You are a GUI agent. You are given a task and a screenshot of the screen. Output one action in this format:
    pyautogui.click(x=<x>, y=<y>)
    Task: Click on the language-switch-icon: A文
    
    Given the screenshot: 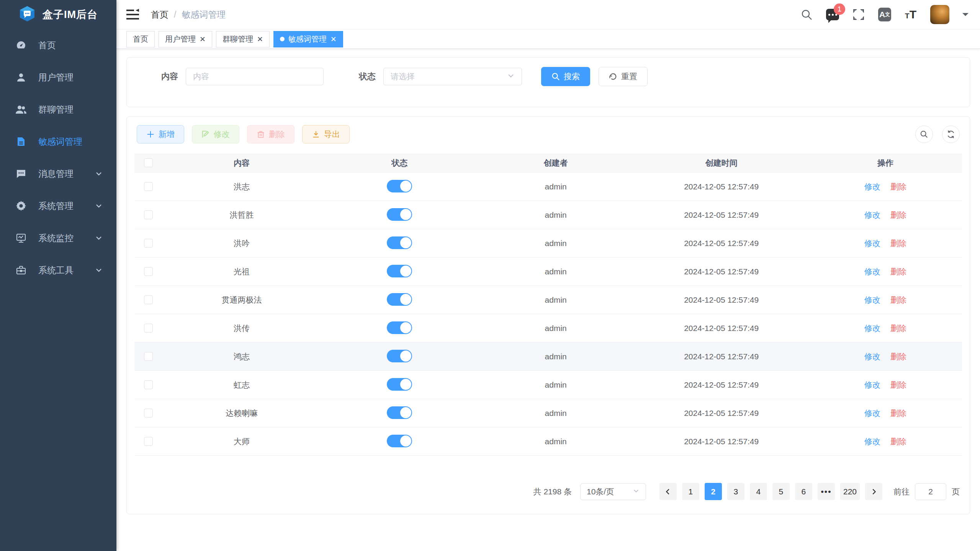 What is the action you would take?
    pyautogui.click(x=885, y=15)
    